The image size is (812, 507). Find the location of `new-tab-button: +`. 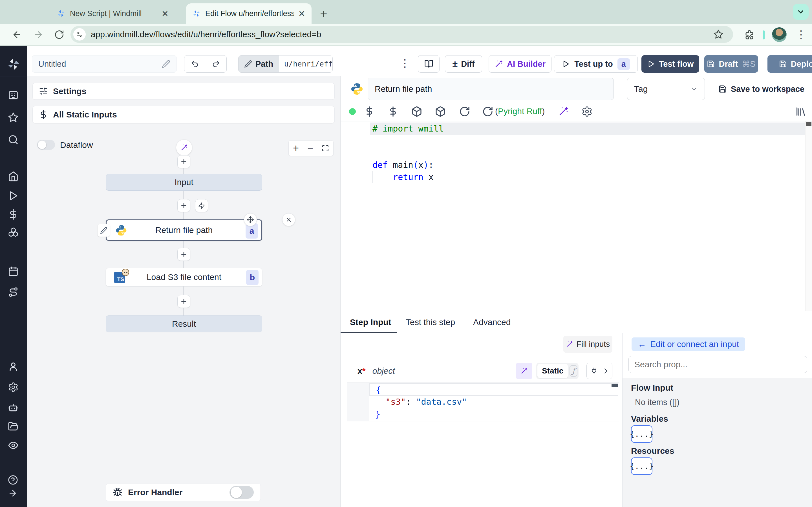

new-tab-button: + is located at coordinates (324, 14).